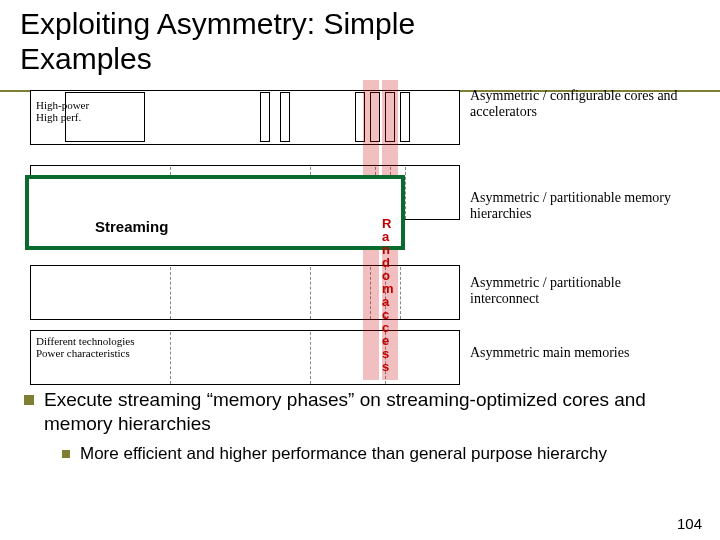 This screenshot has height=540, width=720. What do you see at coordinates (580, 104) in the screenshot?
I see `diagram-label-cores: Asymmetric / configurable cores and acce…` at bounding box center [580, 104].